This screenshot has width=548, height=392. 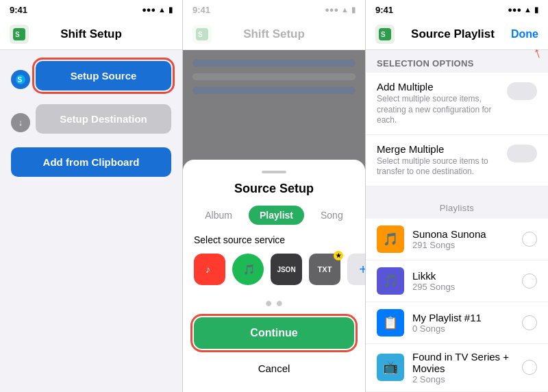 I want to click on done-button: Done, so click(x=525, y=34).